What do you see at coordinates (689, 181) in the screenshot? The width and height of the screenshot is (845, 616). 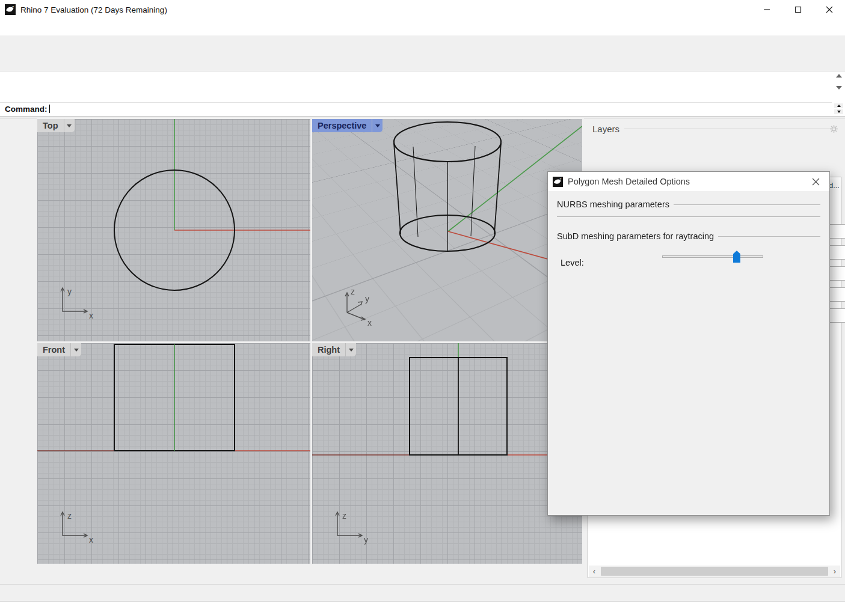 I see `dialog-title-bar: 7 Polygon Mesh Detailed Options` at bounding box center [689, 181].